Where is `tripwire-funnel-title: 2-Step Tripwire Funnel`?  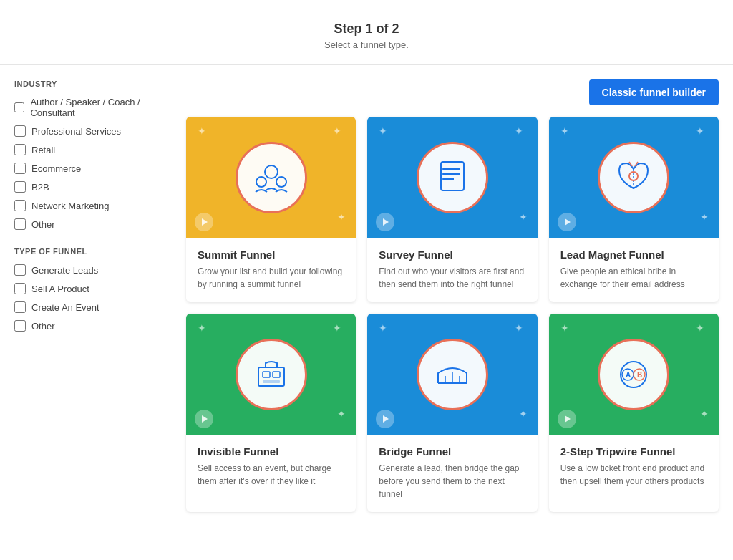
tripwire-funnel-title: 2-Step Tripwire Funnel is located at coordinates (634, 451).